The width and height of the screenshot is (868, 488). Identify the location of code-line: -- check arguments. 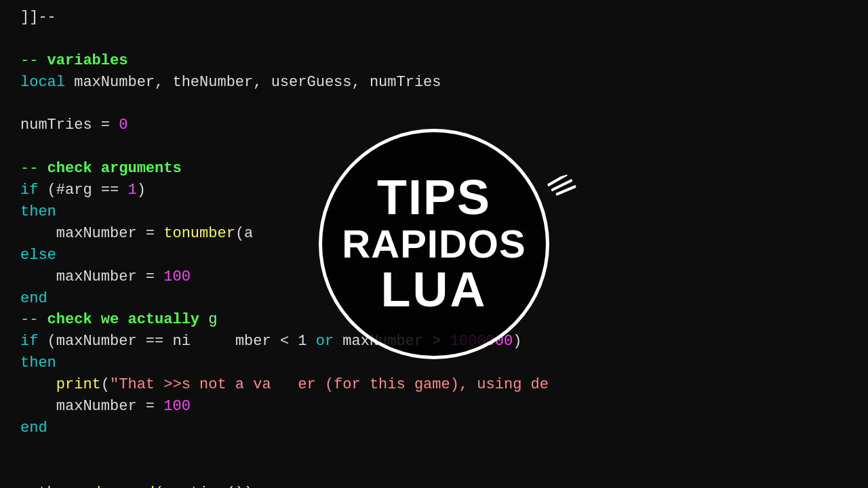
(444, 169).